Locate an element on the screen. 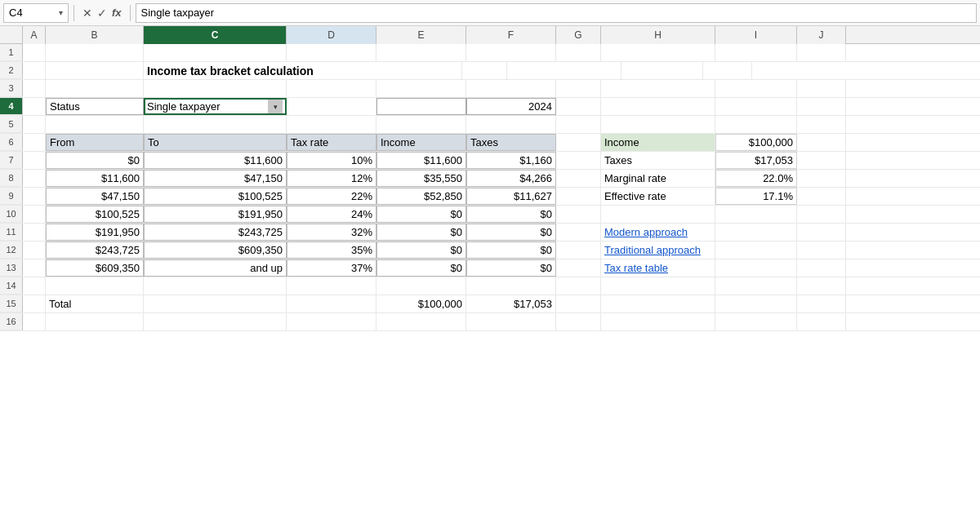  cell-a2 is located at coordinates (34, 70).